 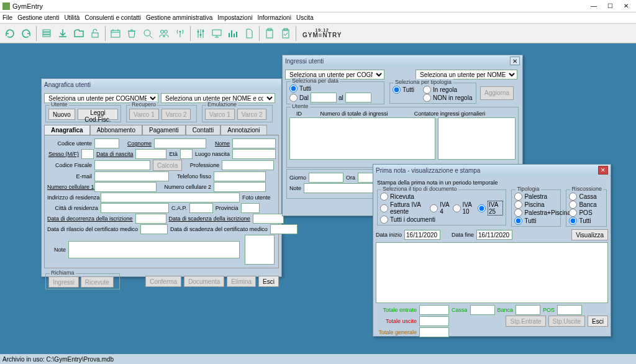 What do you see at coordinates (252, 114) in the screenshot?
I see `emul-varco2-button: Varco 2` at bounding box center [252, 114].